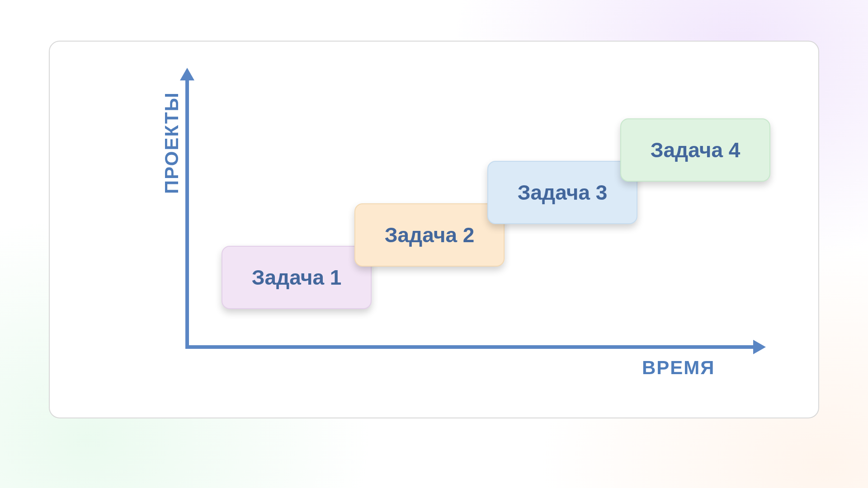  What do you see at coordinates (429, 235) in the screenshot?
I see `task-label: Задача 2` at bounding box center [429, 235].